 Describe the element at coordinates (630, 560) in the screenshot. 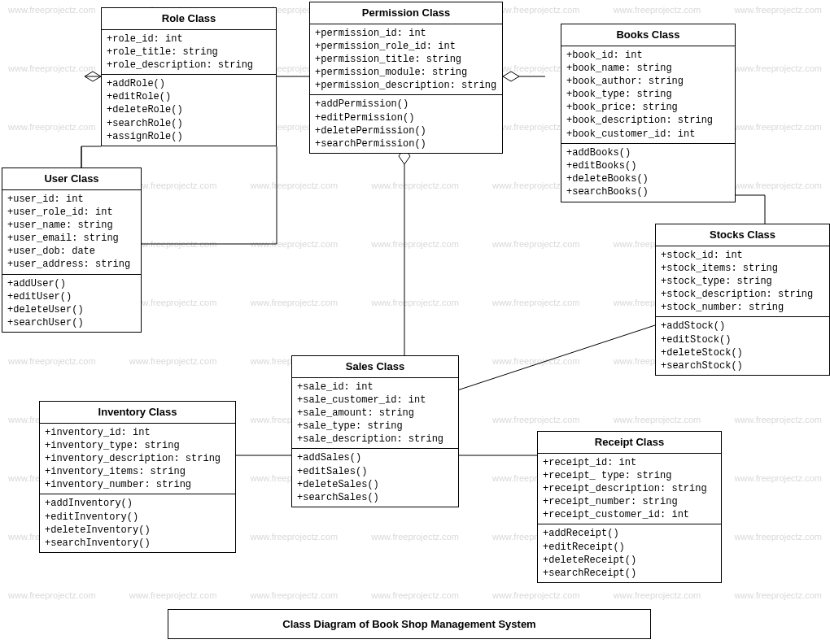

I see `class-line: +deleteReceipt()` at that location.